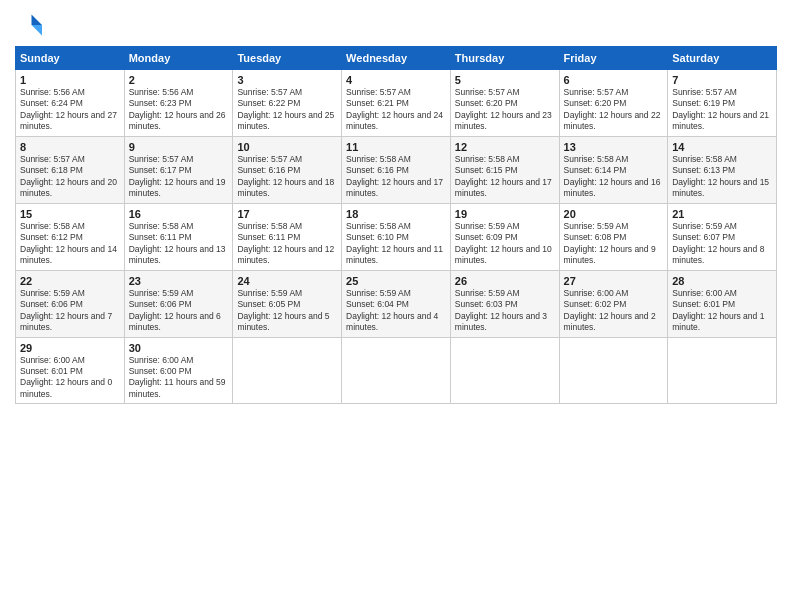  I want to click on day-info: Sunrise: 5:57 AMSunset: 6:16 PMDaylight:…, so click(287, 177).